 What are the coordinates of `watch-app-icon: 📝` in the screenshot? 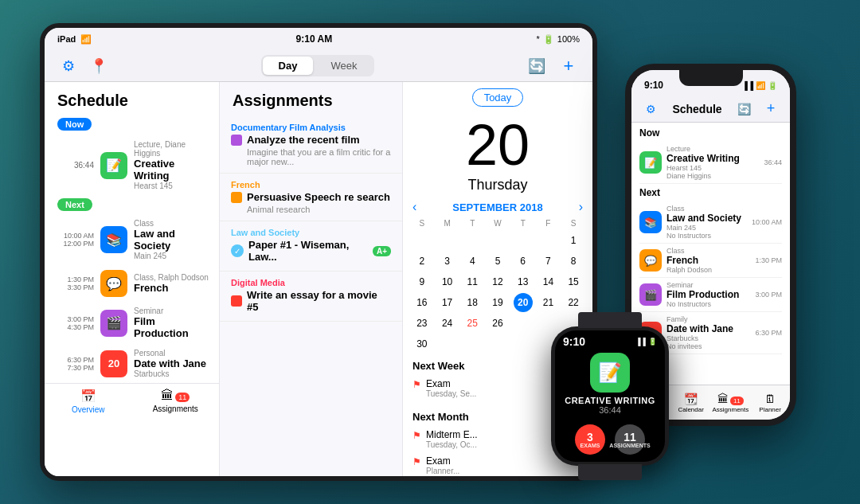 It's located at (610, 373).